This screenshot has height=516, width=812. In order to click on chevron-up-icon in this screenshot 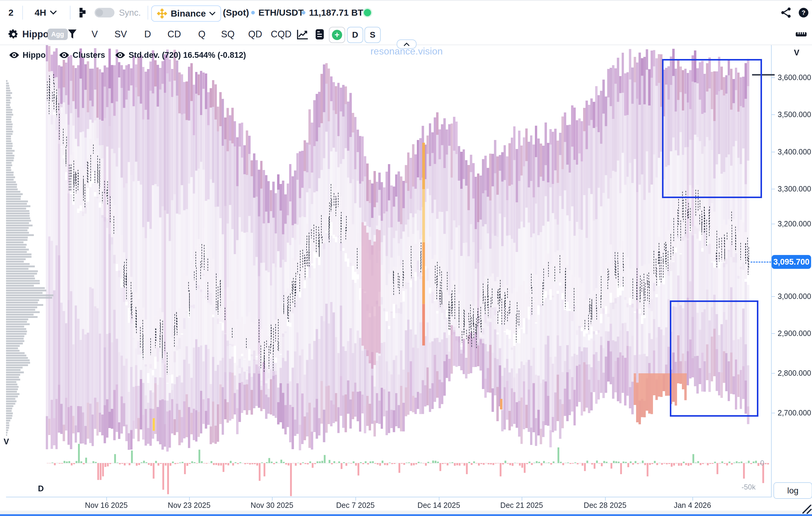, I will do `click(407, 44)`.